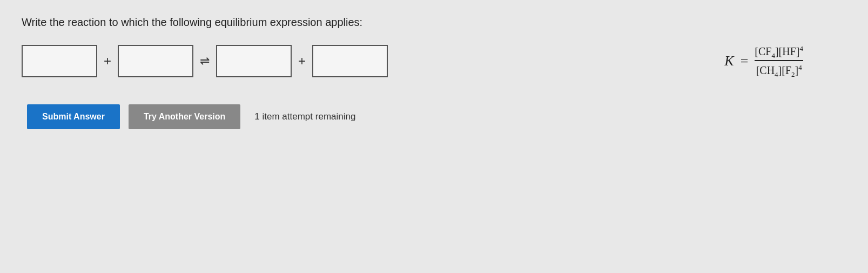 The height and width of the screenshot is (273, 868). Describe the element at coordinates (779, 69) in the screenshot. I see `fraction-denominator: [CH4][F2]4` at that location.